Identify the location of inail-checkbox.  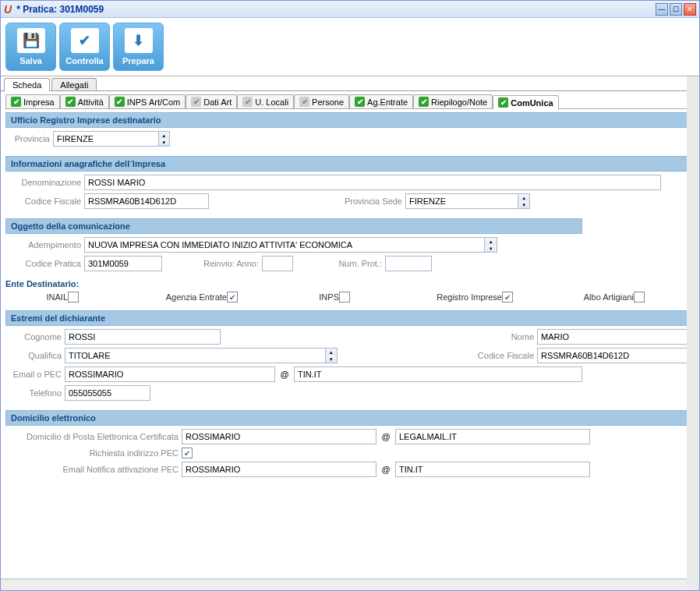
(73, 297).